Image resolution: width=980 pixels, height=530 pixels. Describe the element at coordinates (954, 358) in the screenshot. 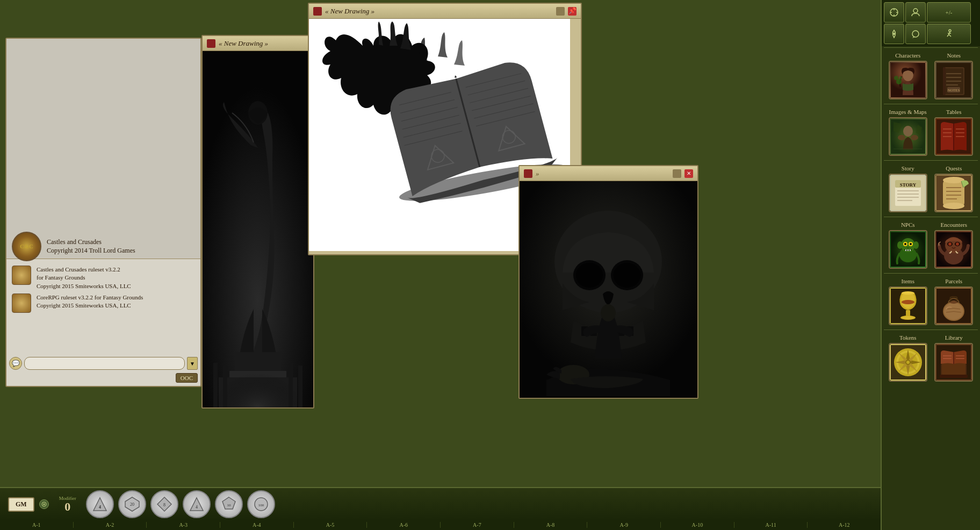

I see `sidebar-item-library: Library` at that location.